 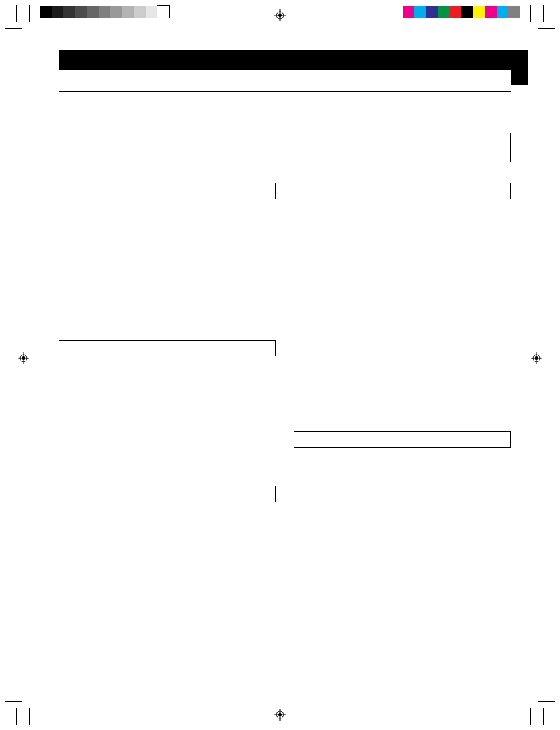 What do you see at coordinates (104, 12) in the screenshot?
I see `grayscale-calibration-bar` at bounding box center [104, 12].